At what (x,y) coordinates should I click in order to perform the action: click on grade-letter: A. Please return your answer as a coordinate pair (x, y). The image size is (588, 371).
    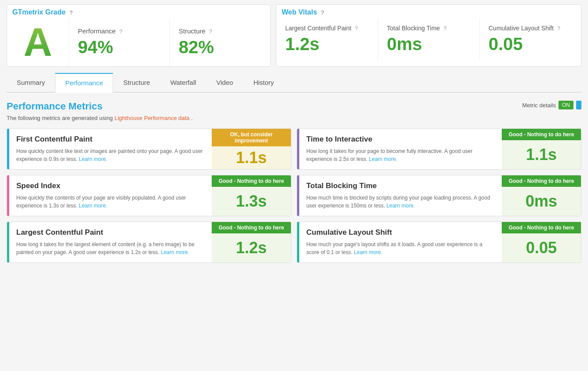
    Looking at the image, I should click on (38, 42).